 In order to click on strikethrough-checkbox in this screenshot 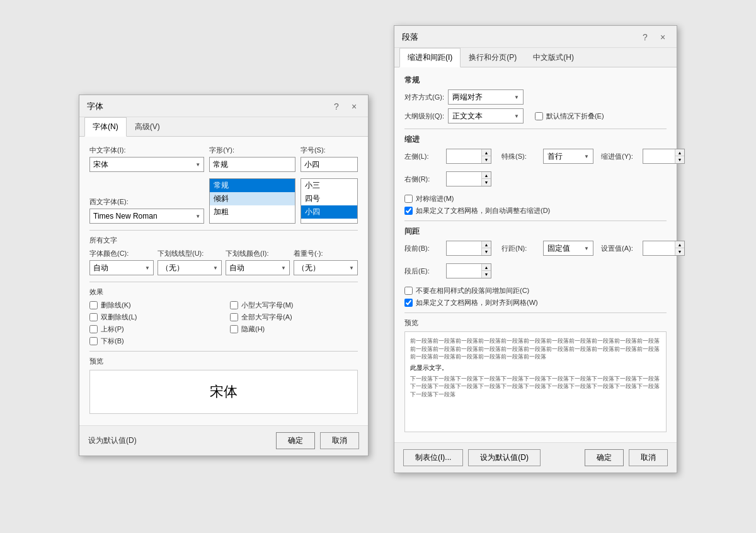, I will do `click(93, 305)`.